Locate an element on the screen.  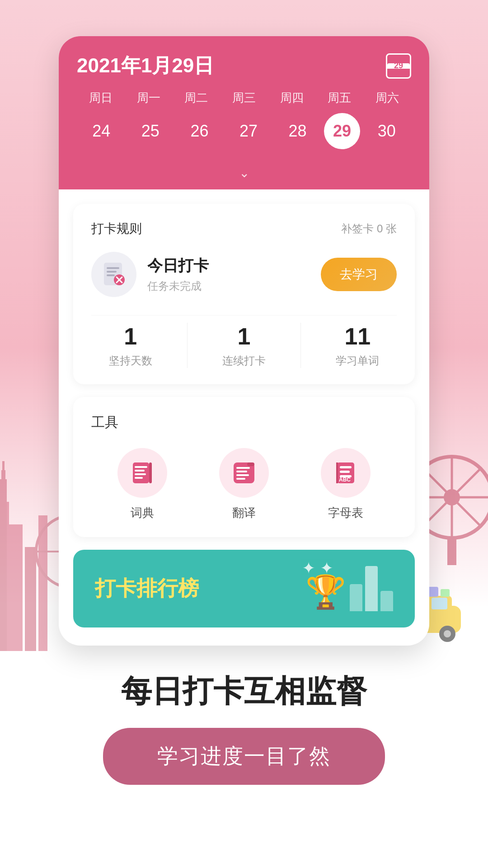
translate-icon-wrap is located at coordinates (244, 473).